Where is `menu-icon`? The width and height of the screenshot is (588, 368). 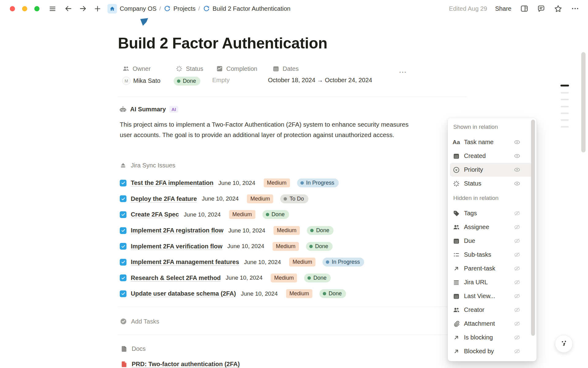 menu-icon is located at coordinates (53, 9).